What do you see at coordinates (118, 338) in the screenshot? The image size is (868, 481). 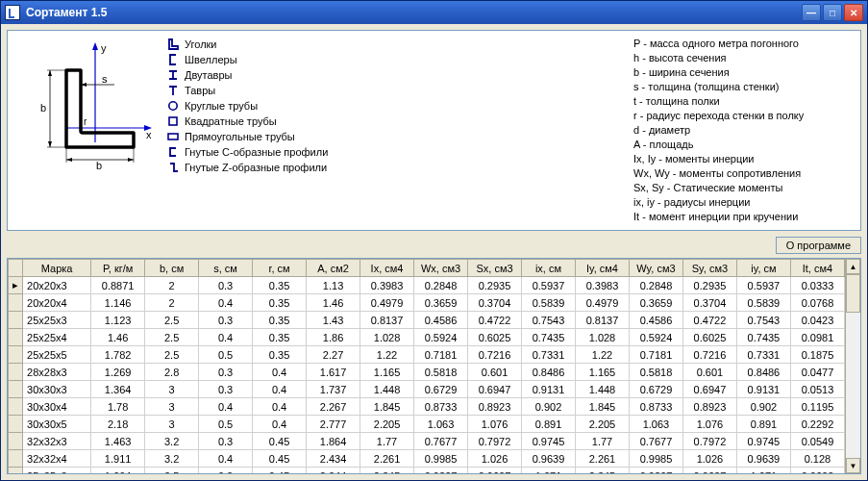 I see `table-cell: 1.46` at bounding box center [118, 338].